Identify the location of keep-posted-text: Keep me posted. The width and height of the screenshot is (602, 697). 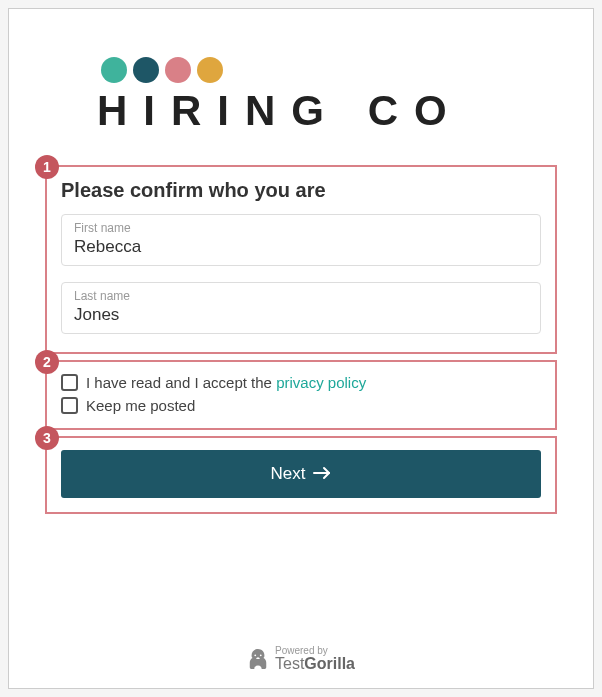
(140, 406).